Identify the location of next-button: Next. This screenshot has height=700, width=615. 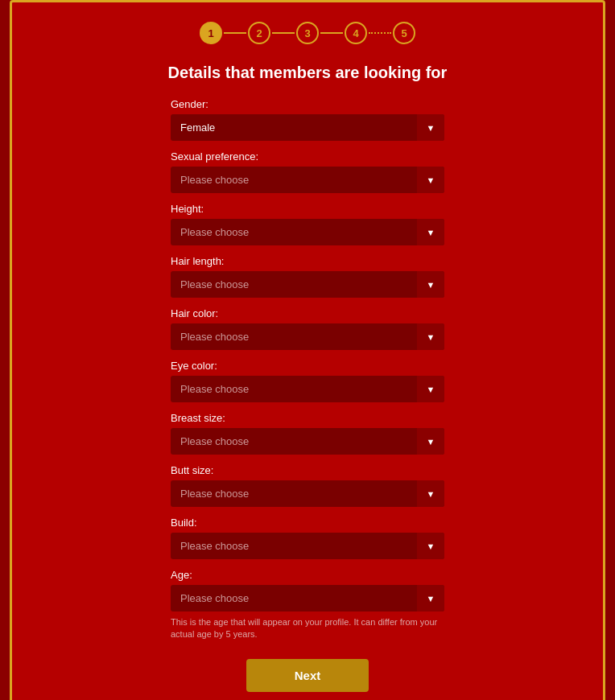
(308, 676).